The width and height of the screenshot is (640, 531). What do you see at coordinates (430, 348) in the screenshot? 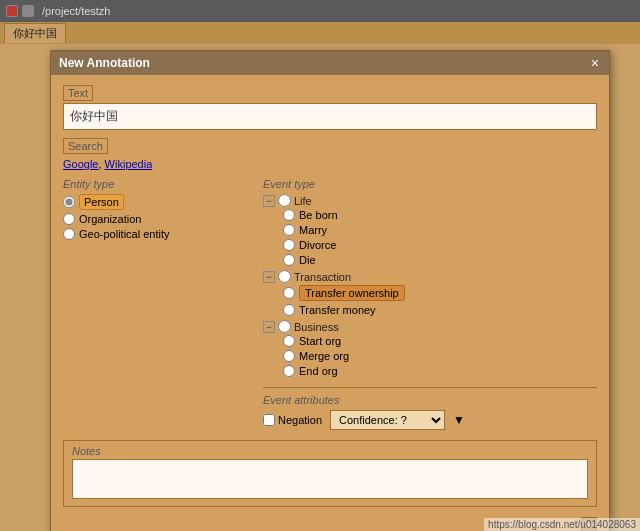
I see `event-group-business: − Business Start org Merge org` at bounding box center [430, 348].